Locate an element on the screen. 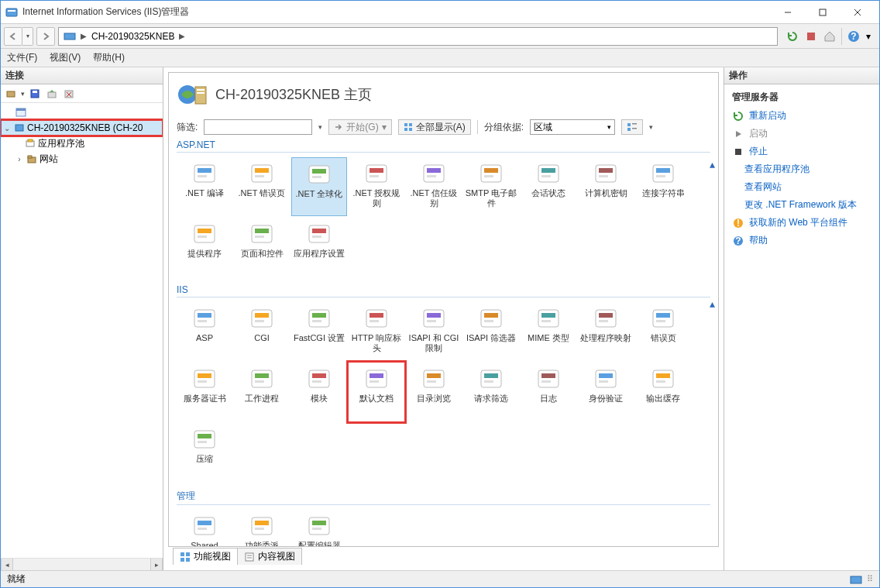  feature-item: 输出缓存 is located at coordinates (663, 392).